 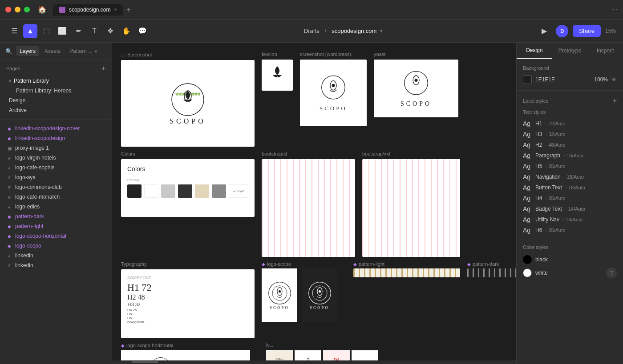 I want to click on home-button: 🏠, so click(x=42, y=10).